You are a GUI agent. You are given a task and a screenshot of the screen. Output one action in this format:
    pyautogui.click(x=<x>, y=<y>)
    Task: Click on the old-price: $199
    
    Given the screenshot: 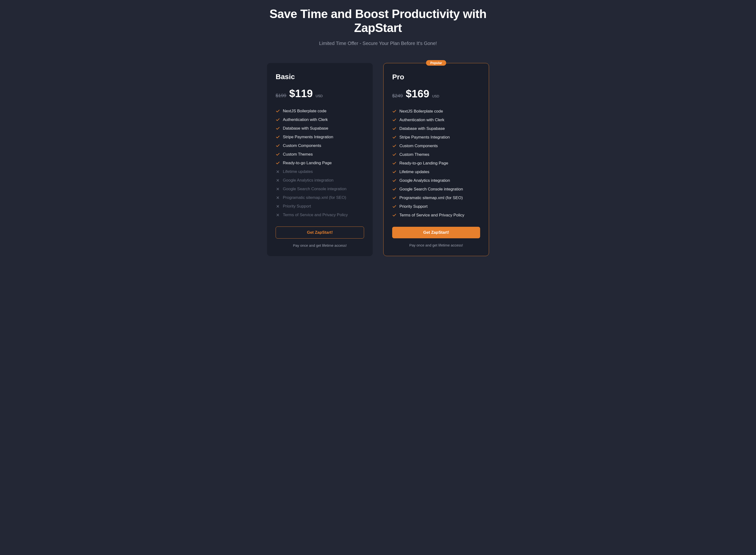 What is the action you would take?
    pyautogui.click(x=281, y=95)
    